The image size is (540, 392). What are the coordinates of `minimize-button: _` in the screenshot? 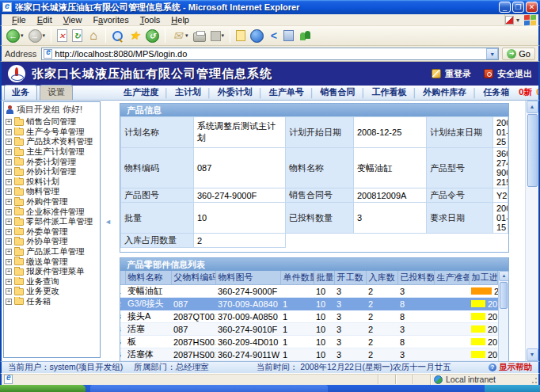 It's located at (505, 7).